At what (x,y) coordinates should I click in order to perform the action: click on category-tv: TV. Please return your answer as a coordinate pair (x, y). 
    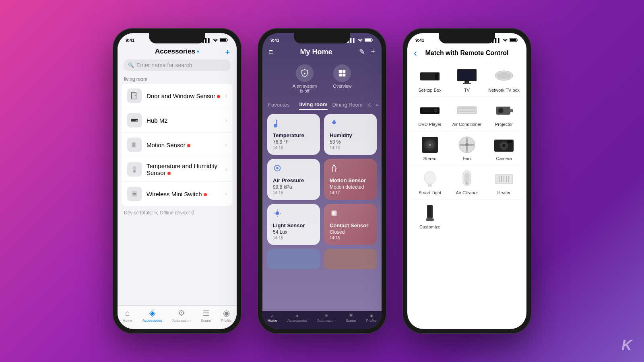
    Looking at the image, I should click on (467, 80).